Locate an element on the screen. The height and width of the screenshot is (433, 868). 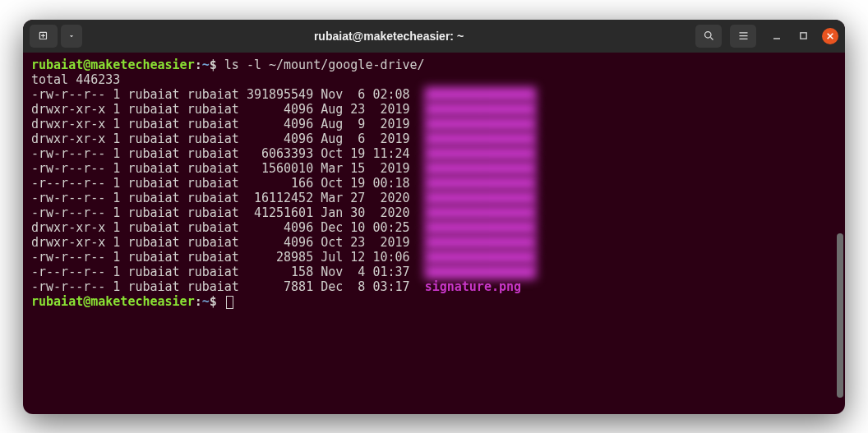
titlebar: rubaiat@maketecheasier: ~ is located at coordinates (434, 36).